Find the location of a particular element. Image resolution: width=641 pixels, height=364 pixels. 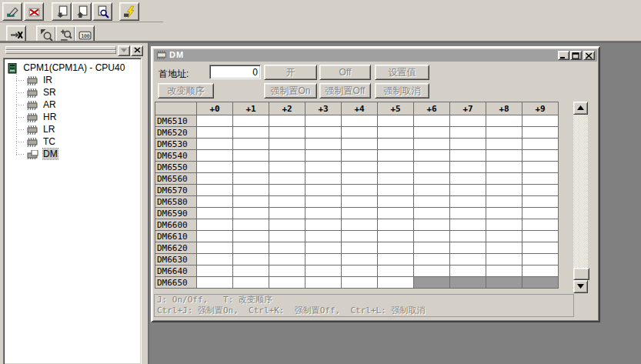

page-find-button is located at coordinates (102, 12).